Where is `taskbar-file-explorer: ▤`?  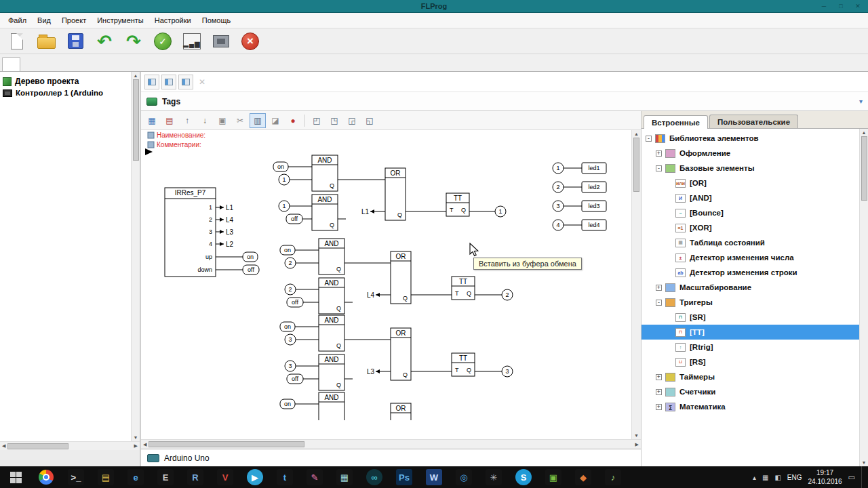 taskbar-file-explorer: ▤ is located at coordinates (106, 477).